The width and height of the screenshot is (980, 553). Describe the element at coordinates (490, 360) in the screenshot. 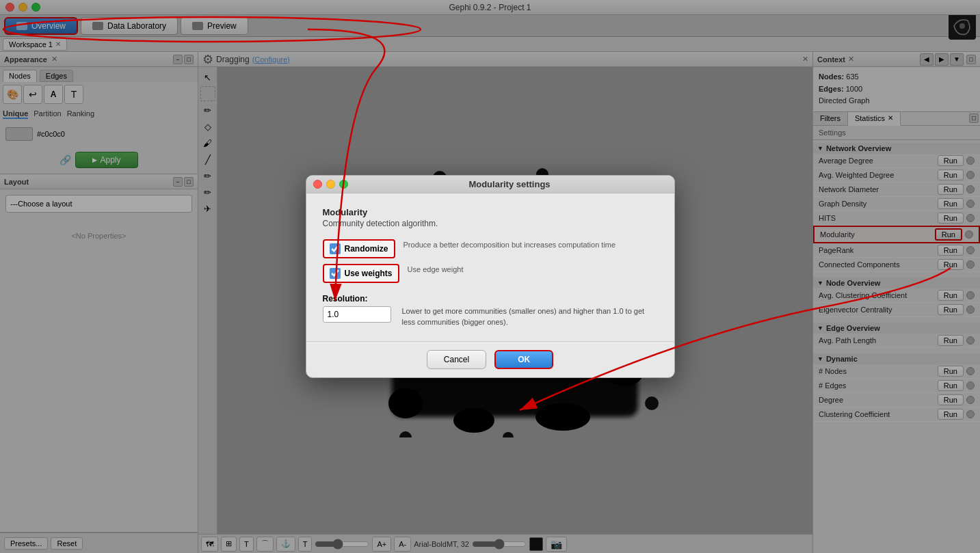

I see `modal-footer: Cancel OK` at that location.